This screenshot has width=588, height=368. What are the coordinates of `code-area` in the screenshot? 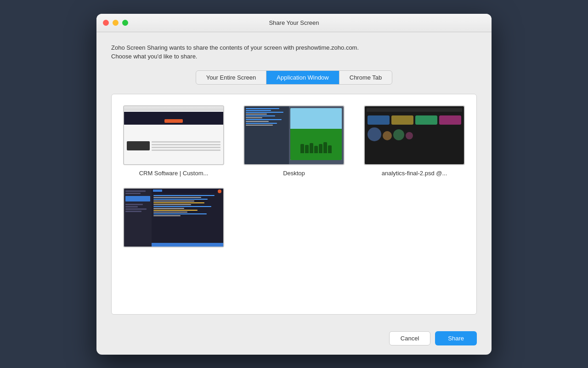 It's located at (187, 218).